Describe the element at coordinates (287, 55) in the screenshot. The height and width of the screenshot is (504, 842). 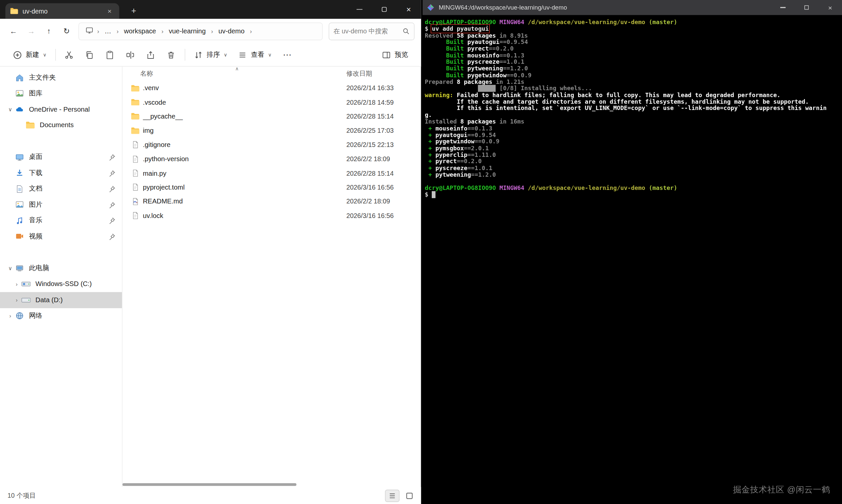
I see `more-options-button: ···` at that location.